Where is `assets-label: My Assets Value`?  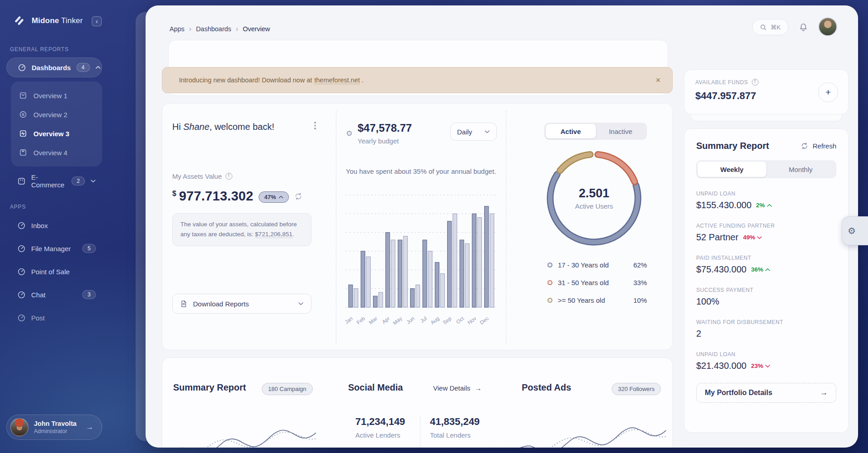
assets-label: My Assets Value is located at coordinates (197, 176).